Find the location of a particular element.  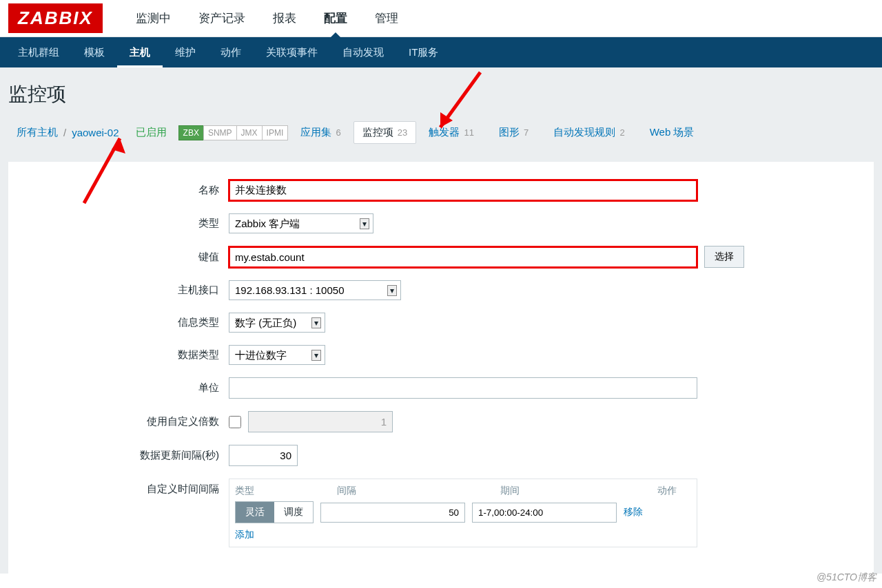

bc-sep: / is located at coordinates (65, 132).